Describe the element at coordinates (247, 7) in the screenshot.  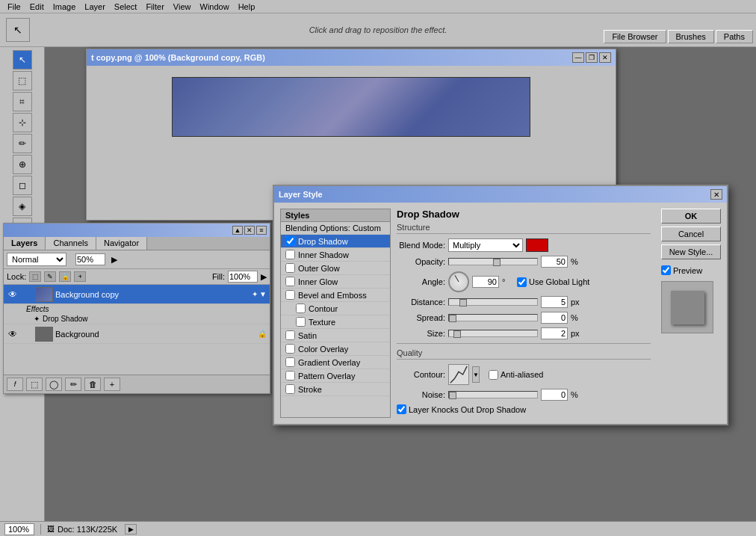
I see `menu-help: Help` at that location.